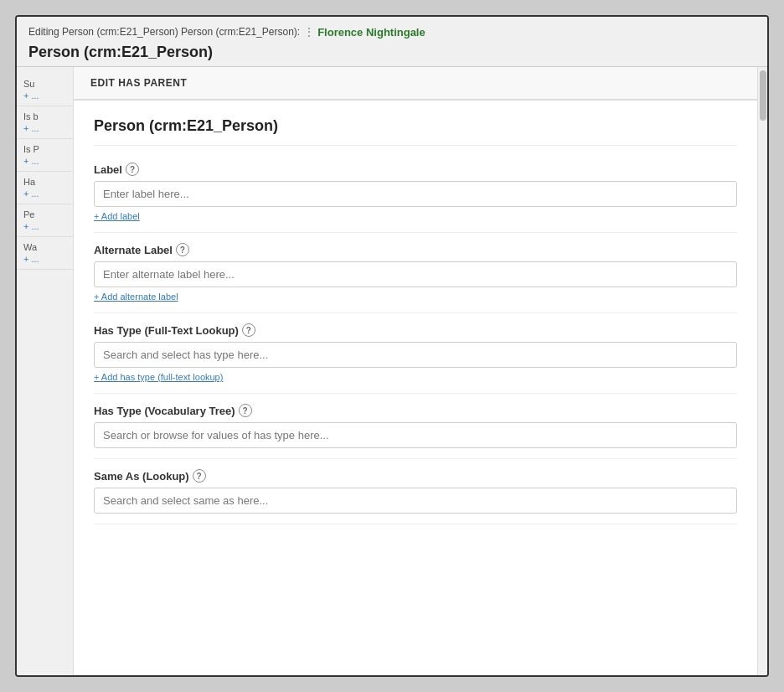 The image size is (784, 692). Describe the element at coordinates (199, 476) in the screenshot. I see `same-as-help-icon: ?` at that location.